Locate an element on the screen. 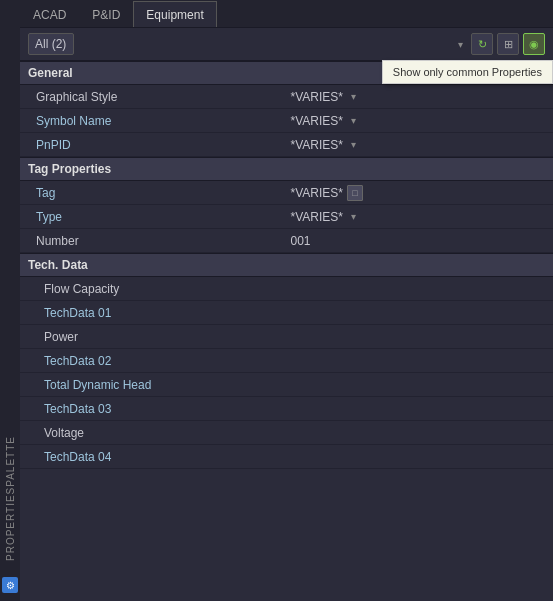 Image resolution: width=553 pixels, height=601 pixels. section-tech-data: Tech. Data is located at coordinates (286, 265).